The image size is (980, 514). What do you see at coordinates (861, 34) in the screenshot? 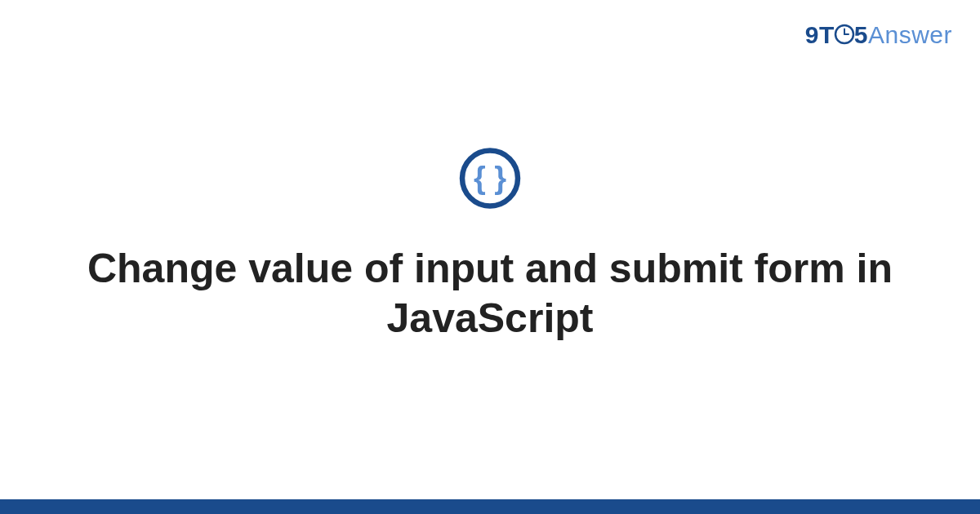
I see `logo-text-5: 5` at bounding box center [861, 34].